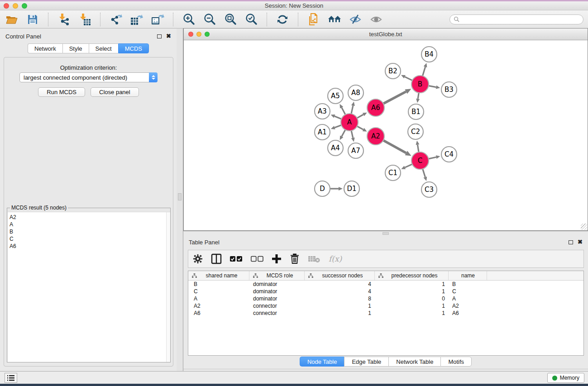 Image resolution: width=588 pixels, height=386 pixels. What do you see at coordinates (11, 378) in the screenshot?
I see `show-panels-list-button` at bounding box center [11, 378].